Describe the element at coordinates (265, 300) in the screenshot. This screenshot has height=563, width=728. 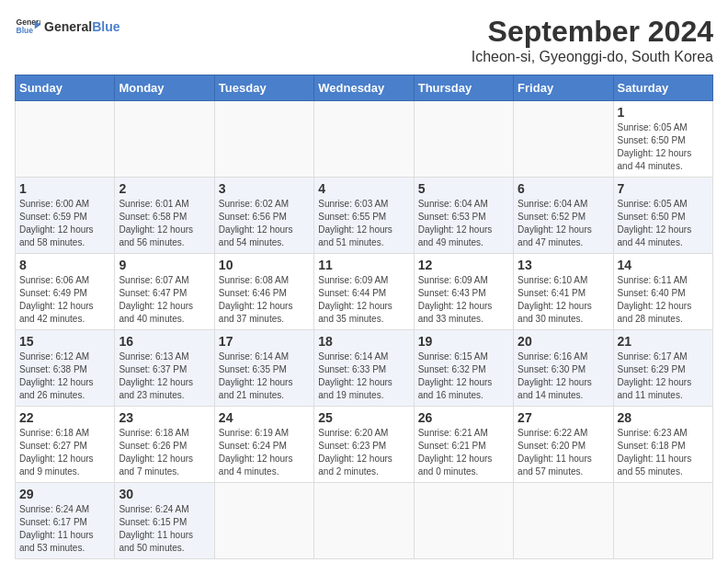
I see `day-info: Sunrise: 6:08 AMSunset: 6:46 PMDaylight:…` at that location.